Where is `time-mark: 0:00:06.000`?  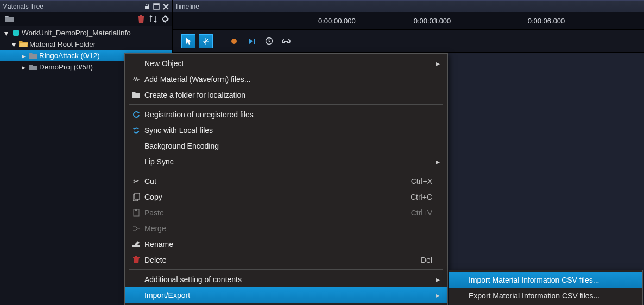
time-mark: 0:00:06.000 is located at coordinates (546, 21).